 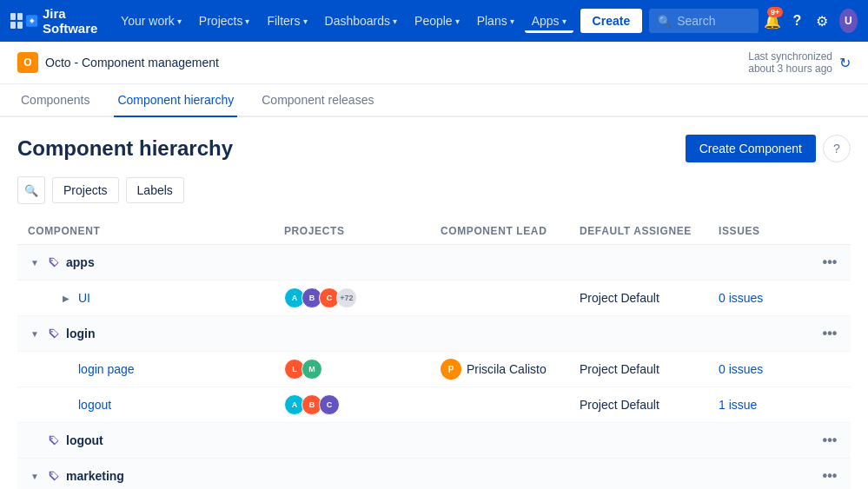 What do you see at coordinates (823, 231) in the screenshot?
I see `col-actions` at bounding box center [823, 231].